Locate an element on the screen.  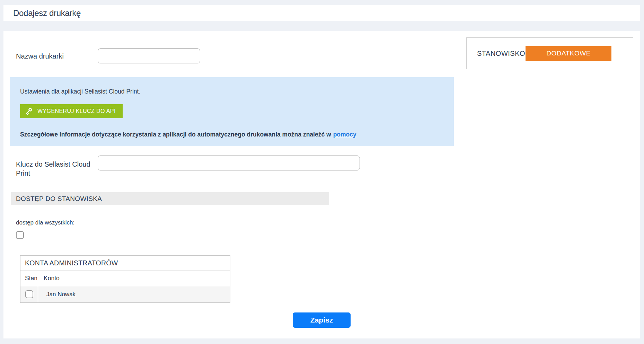
tab-stanowisko: STANOWISKO is located at coordinates (501, 53).